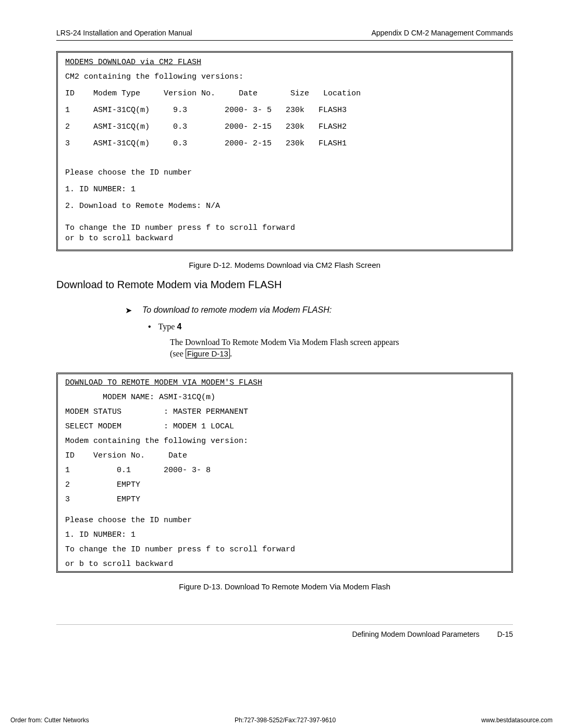 The width and height of the screenshot is (563, 728). What do you see at coordinates (168, 326) in the screenshot?
I see `type-label: Type` at bounding box center [168, 326].